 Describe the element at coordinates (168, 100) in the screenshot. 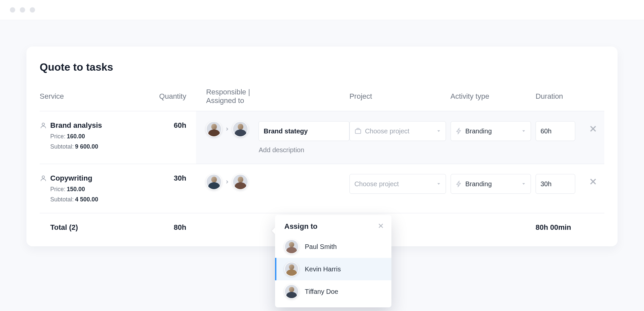

I see `col-quantity: Quantity` at that location.